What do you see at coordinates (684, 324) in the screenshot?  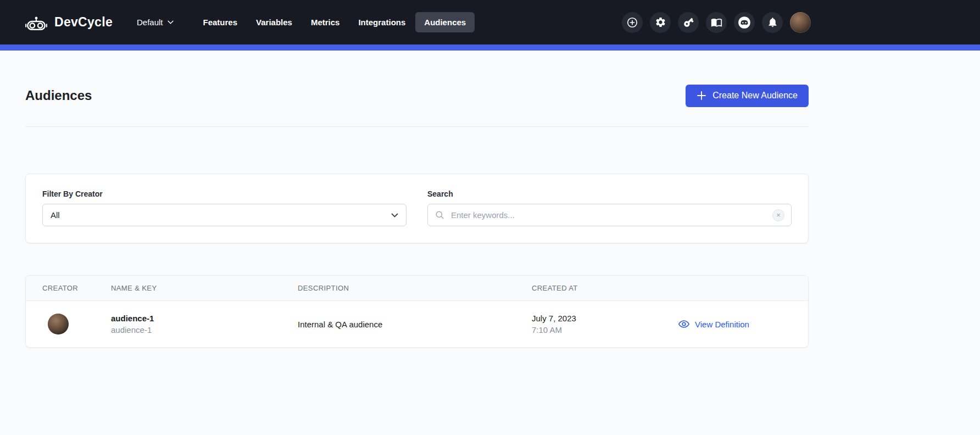 I see `eye-icon` at bounding box center [684, 324].